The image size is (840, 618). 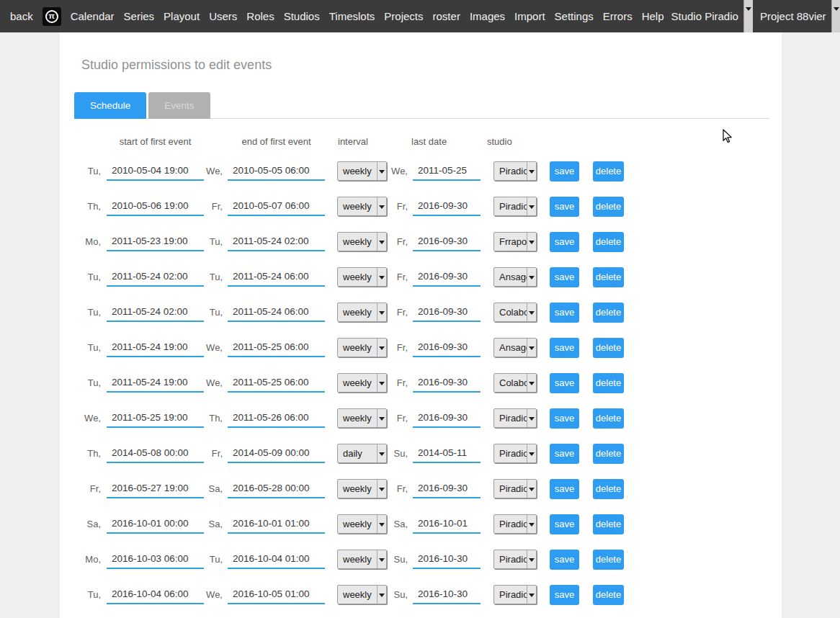 What do you see at coordinates (179, 105) in the screenshot?
I see `tab-events: Events` at bounding box center [179, 105].